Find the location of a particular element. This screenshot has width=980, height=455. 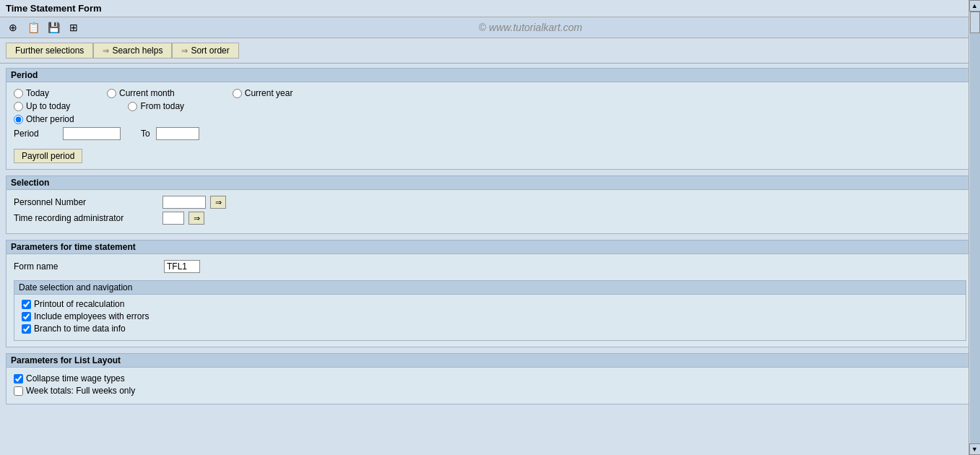

page-title: Time Statement Form is located at coordinates (53, 9).